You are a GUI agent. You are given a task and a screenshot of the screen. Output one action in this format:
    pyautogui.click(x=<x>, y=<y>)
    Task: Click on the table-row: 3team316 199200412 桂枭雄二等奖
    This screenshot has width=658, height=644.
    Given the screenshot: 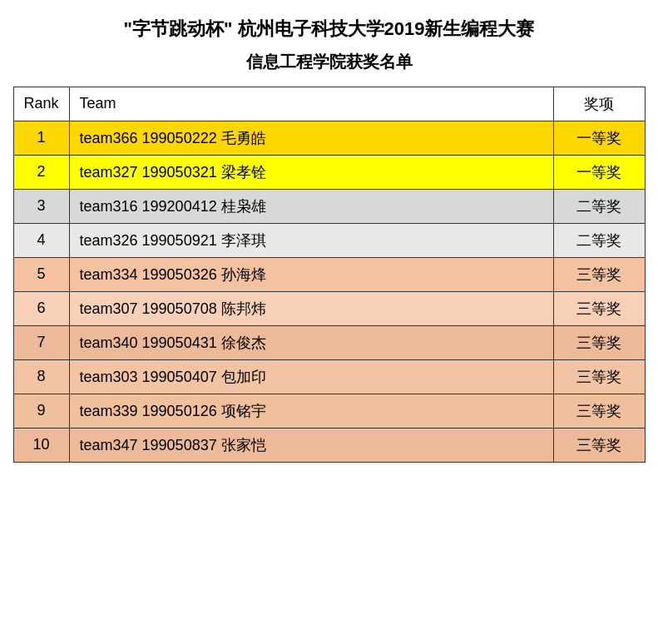 What is the action you would take?
    pyautogui.click(x=329, y=206)
    